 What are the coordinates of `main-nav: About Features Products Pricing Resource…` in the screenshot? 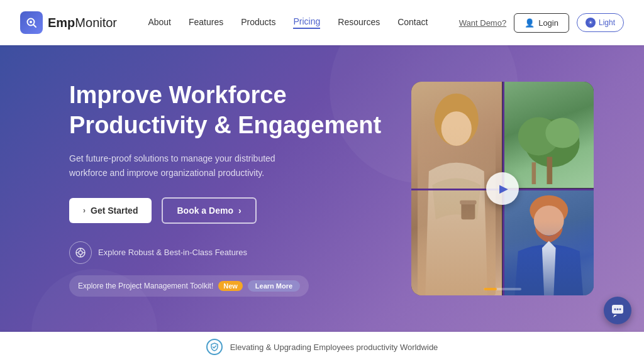 It's located at (288, 23).